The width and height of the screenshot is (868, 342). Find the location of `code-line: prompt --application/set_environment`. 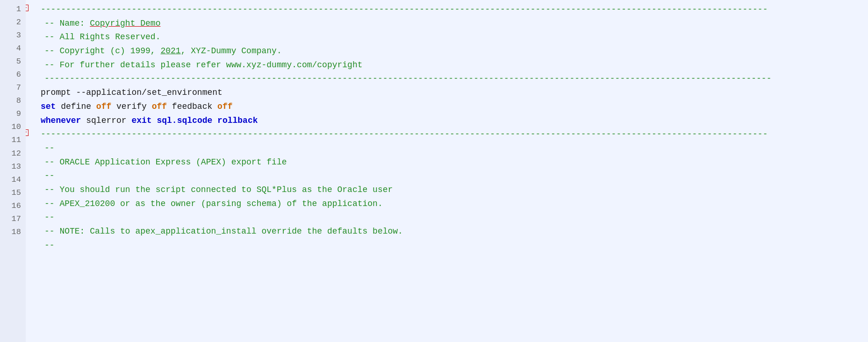

code-line: prompt --application/set_environment is located at coordinates (449, 93).